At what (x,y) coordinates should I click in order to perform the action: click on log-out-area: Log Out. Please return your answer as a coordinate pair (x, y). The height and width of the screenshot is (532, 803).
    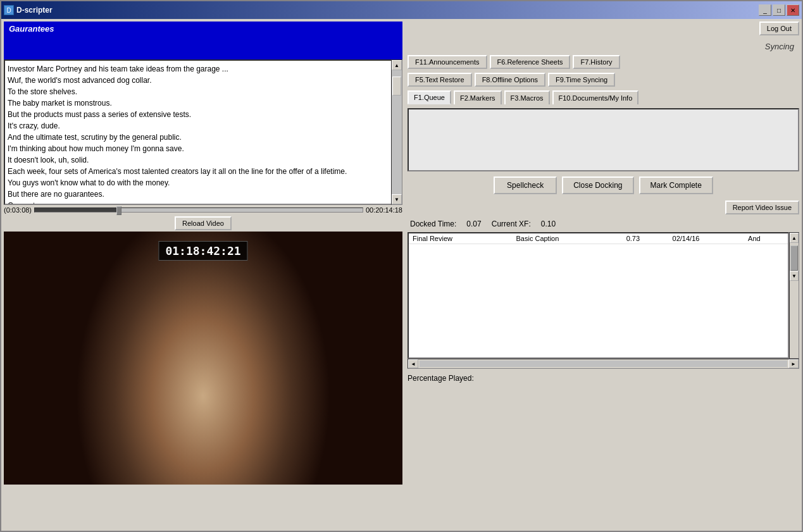
    Looking at the image, I should click on (604, 28).